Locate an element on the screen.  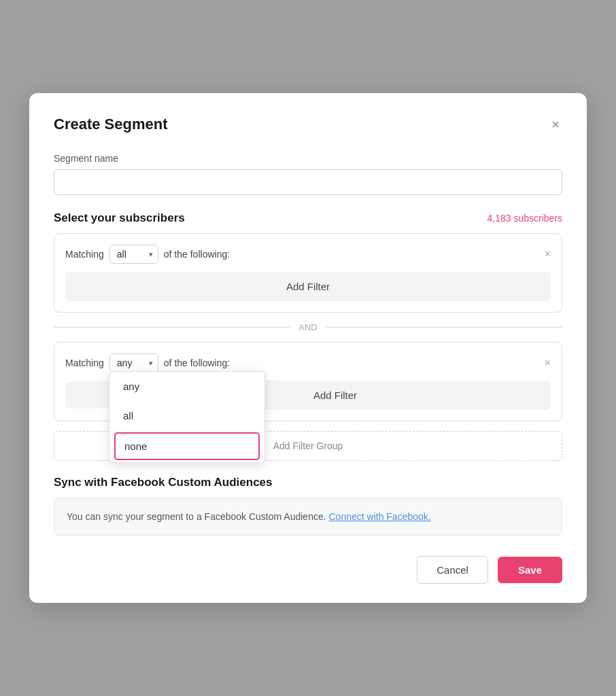
segment-name-section: Segment name is located at coordinates (308, 174).